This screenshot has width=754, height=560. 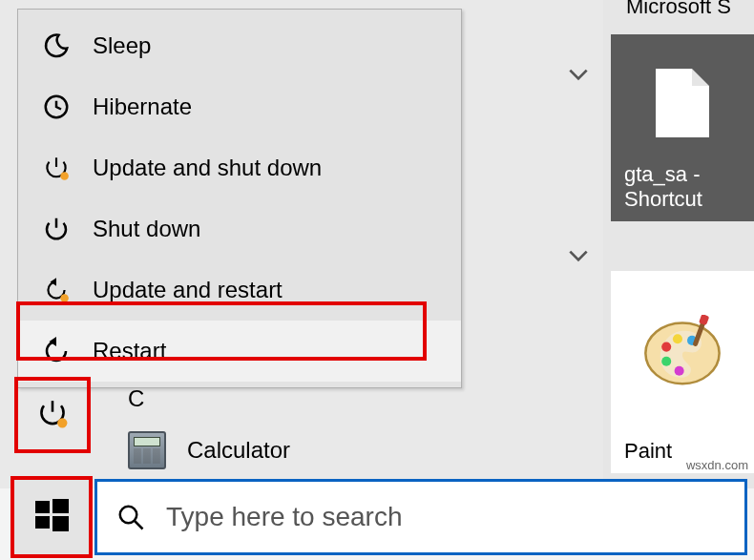 What do you see at coordinates (682, 349) in the screenshot?
I see `paint-palette-icon` at bounding box center [682, 349].